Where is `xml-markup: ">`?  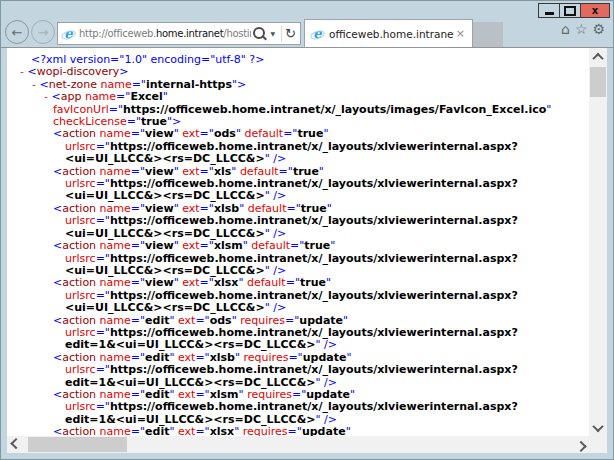
xml-markup: "> is located at coordinates (174, 122).